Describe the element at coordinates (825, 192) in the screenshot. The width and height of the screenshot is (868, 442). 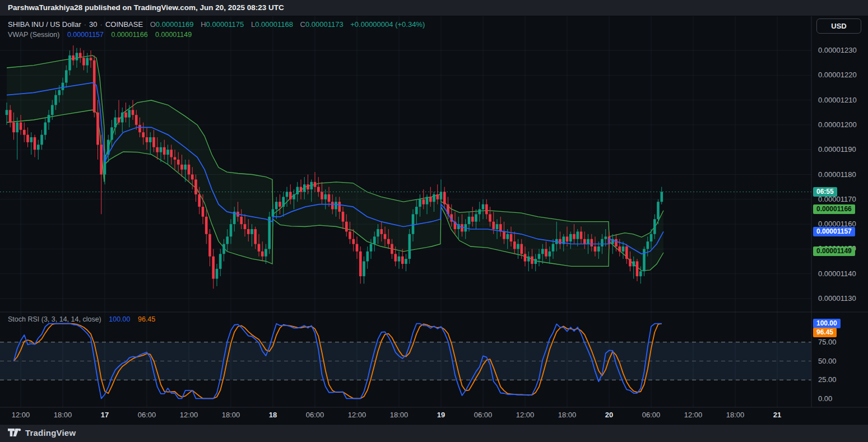
I see `countdown-badge: 06:55` at that location.